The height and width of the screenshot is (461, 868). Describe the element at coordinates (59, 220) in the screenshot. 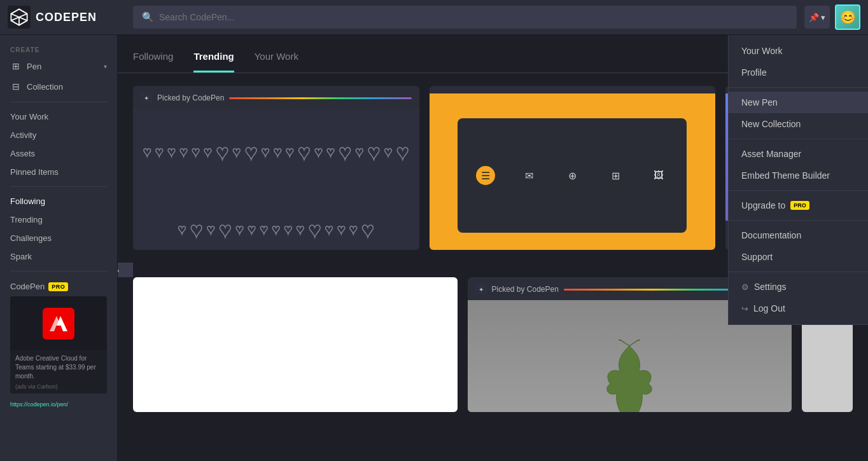

I see `sidebar-item-trending: Trending` at that location.